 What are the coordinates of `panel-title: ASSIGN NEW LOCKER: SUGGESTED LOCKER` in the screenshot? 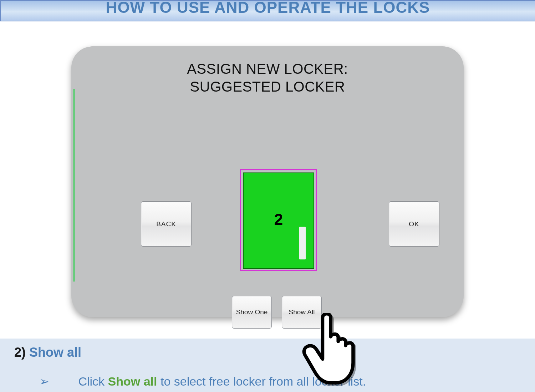 It's located at (268, 71).